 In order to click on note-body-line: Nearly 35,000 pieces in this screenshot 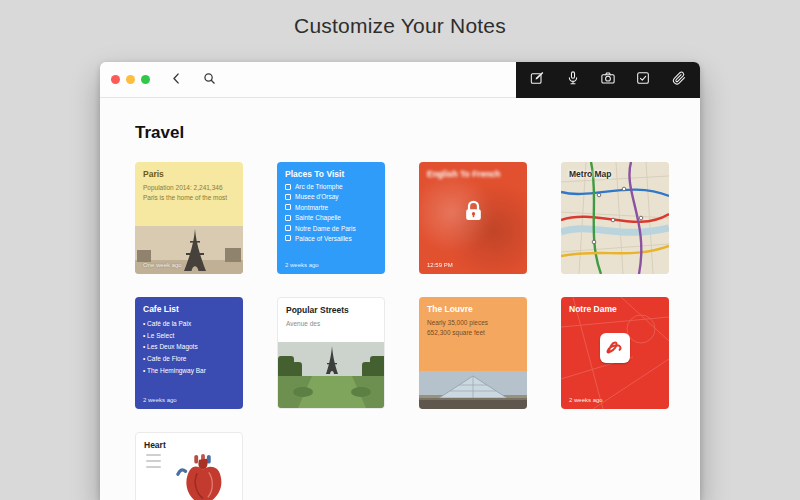, I will do `click(473, 323)`.